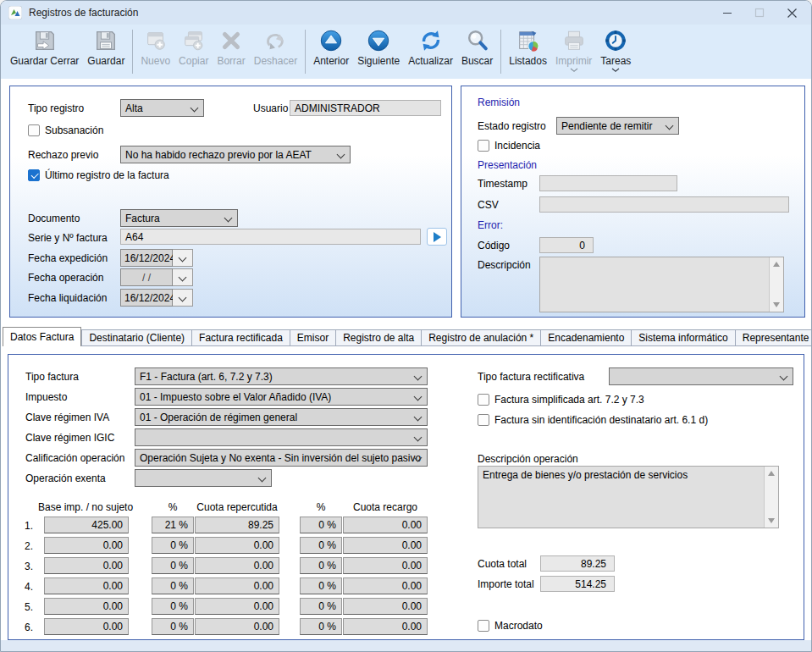 The width and height of the screenshot is (812, 652). I want to click on calificacion-operacion-select: Operación Sujeta y No exenta - Sin inver…, so click(281, 457).